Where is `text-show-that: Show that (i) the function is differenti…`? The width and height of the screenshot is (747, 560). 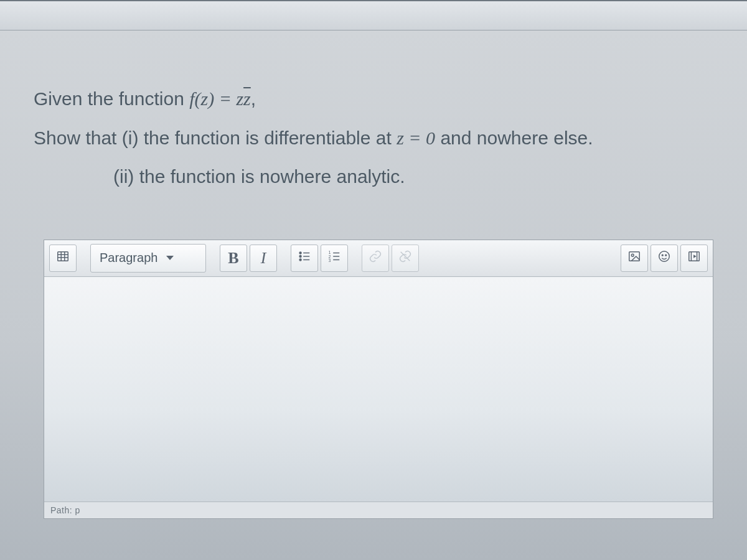 text-show-that: Show that (i) the function is differenti… is located at coordinates (215, 138).